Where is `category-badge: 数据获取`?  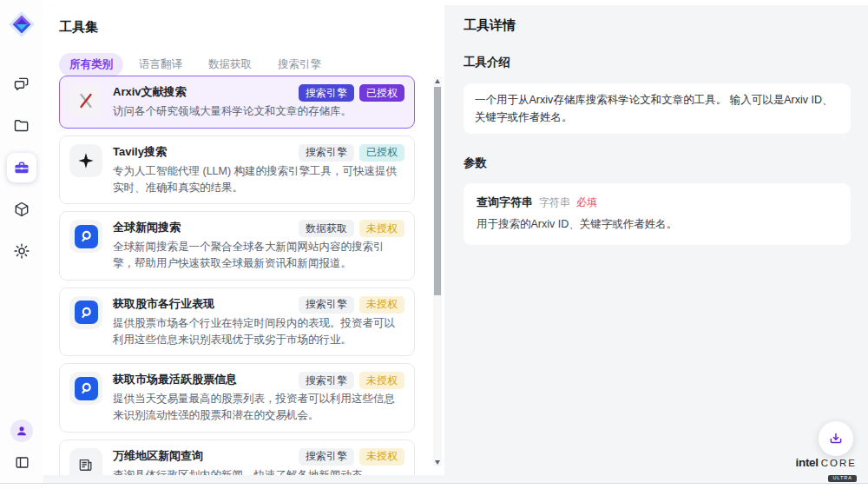 category-badge: 数据获取 is located at coordinates (326, 228).